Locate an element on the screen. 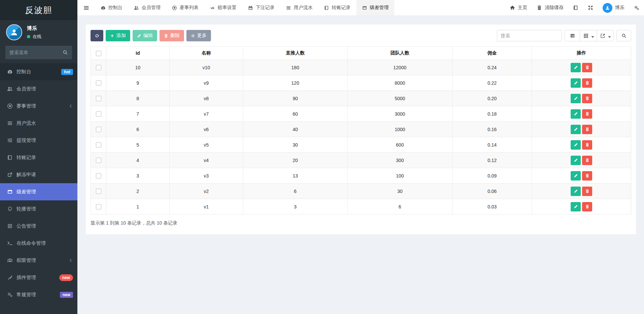 The image size is (644, 314). sidebar-item-dashboard: 控制台hot is located at coordinates (39, 72).